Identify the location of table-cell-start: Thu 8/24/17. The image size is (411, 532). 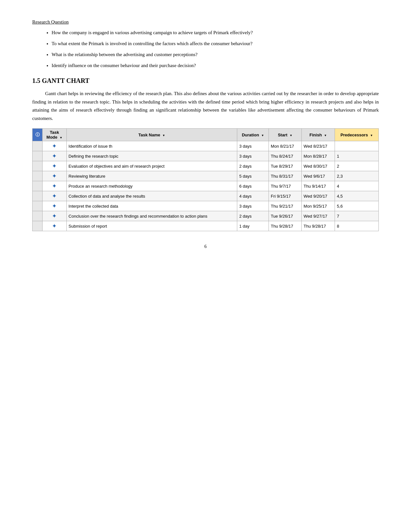
(285, 156).